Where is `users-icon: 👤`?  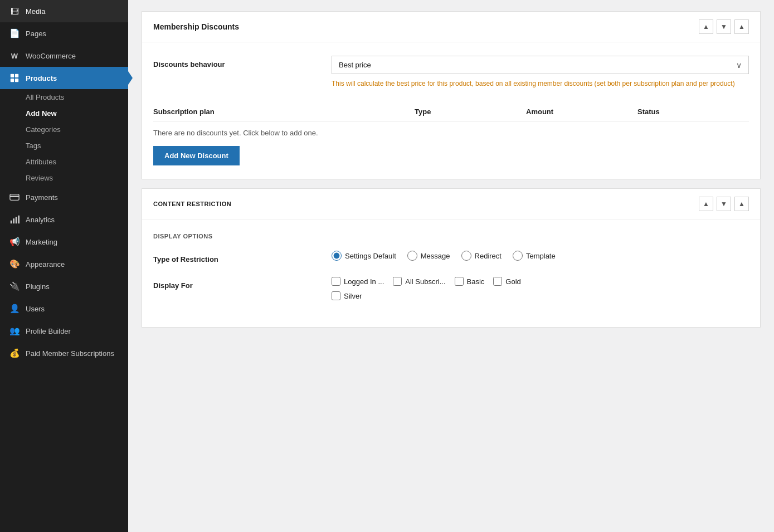 users-icon: 👤 is located at coordinates (14, 309).